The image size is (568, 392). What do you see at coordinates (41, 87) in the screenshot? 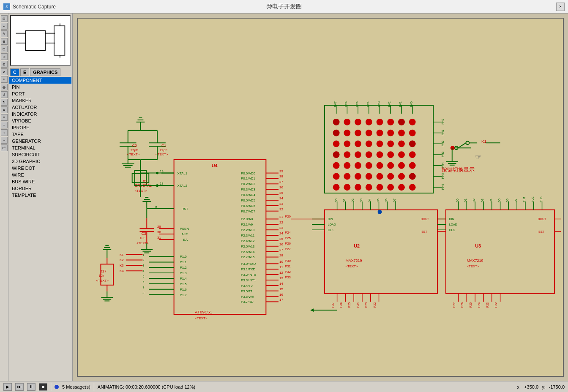
I see `list-item-pin: PIN` at bounding box center [41, 87].